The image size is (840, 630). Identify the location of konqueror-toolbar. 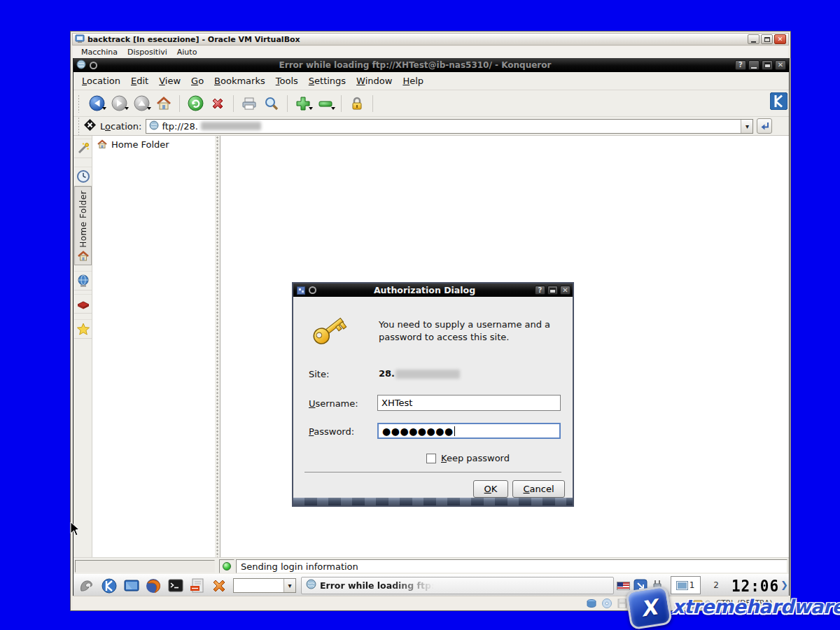
(431, 104).